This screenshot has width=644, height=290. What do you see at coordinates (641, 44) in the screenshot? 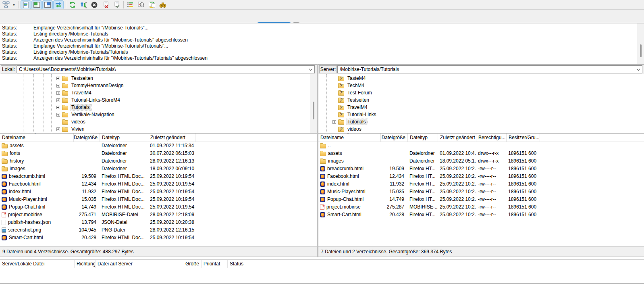
I see `log-scrollbar` at bounding box center [641, 44].